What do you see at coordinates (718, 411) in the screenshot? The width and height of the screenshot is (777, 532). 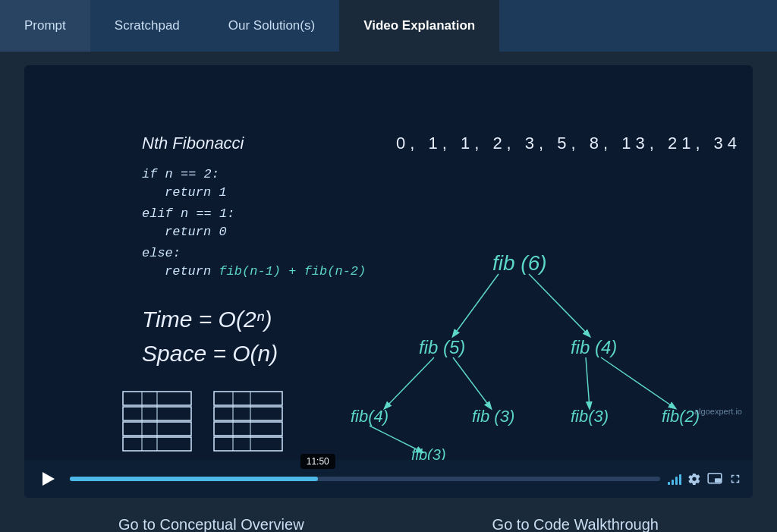 I see `watermark: algoexpert.io` at bounding box center [718, 411].